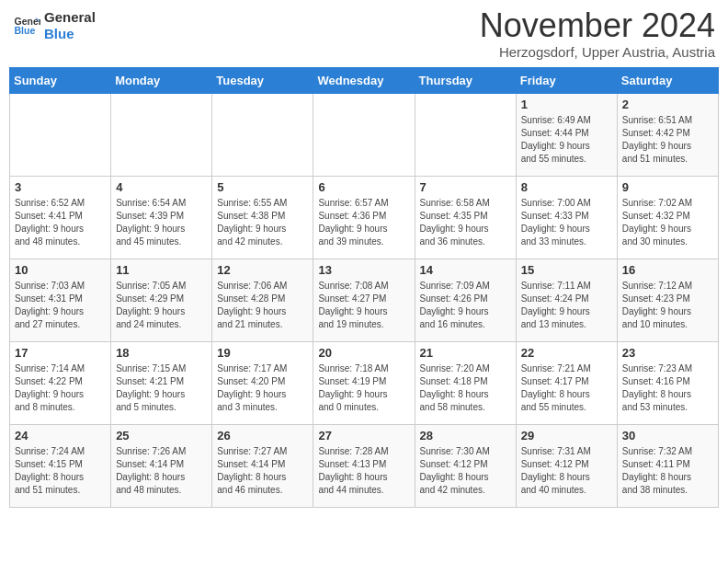  I want to click on day-info: Sunrise: 7:05 AM Sunset: 4:29 PM Dayligh…, so click(162, 305).